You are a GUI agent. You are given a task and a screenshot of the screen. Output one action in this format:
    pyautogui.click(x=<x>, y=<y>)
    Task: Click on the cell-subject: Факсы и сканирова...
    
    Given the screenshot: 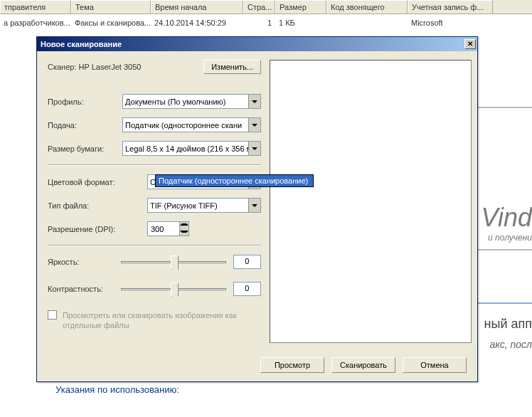 What is the action you would take?
    pyautogui.click(x=111, y=23)
    